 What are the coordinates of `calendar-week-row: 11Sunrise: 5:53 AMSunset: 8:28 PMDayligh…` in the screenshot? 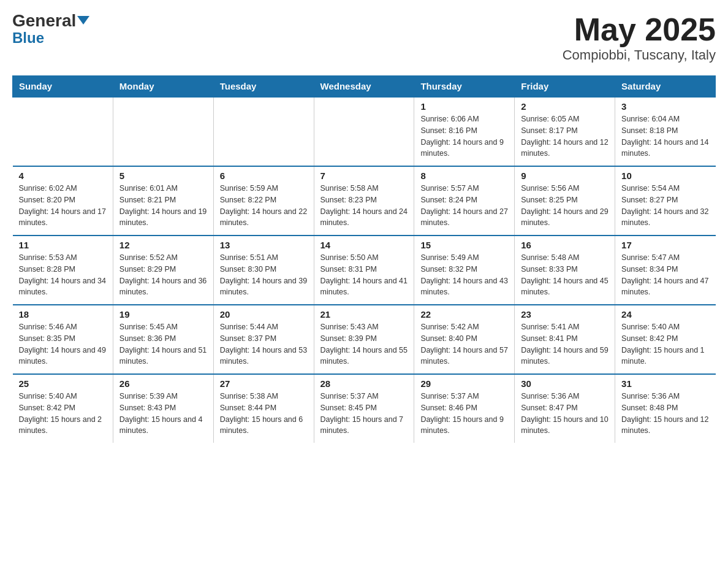 It's located at (364, 270).